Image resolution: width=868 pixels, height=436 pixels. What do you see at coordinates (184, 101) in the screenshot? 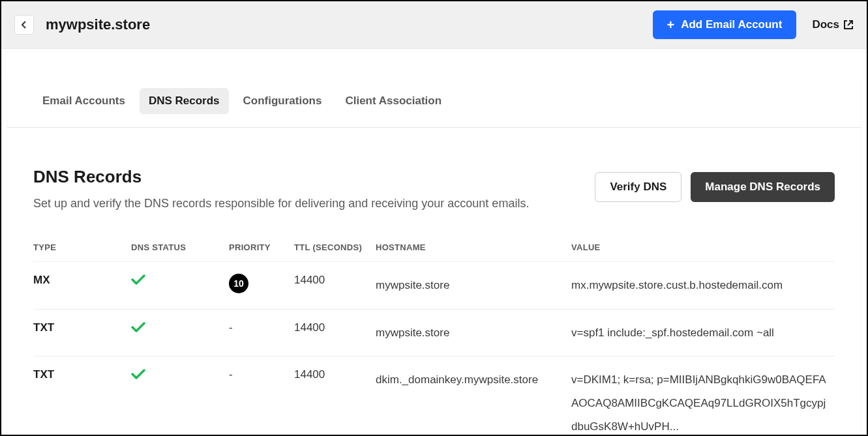
I see `tab-dns-records: DNS Records` at bounding box center [184, 101].